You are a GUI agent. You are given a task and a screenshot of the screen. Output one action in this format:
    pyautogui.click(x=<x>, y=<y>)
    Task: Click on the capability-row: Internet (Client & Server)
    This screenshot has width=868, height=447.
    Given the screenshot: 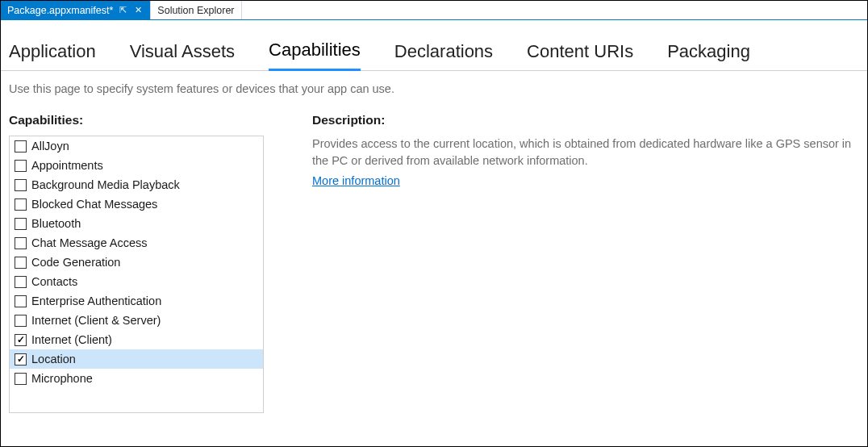 What is the action you would take?
    pyautogui.click(x=136, y=320)
    